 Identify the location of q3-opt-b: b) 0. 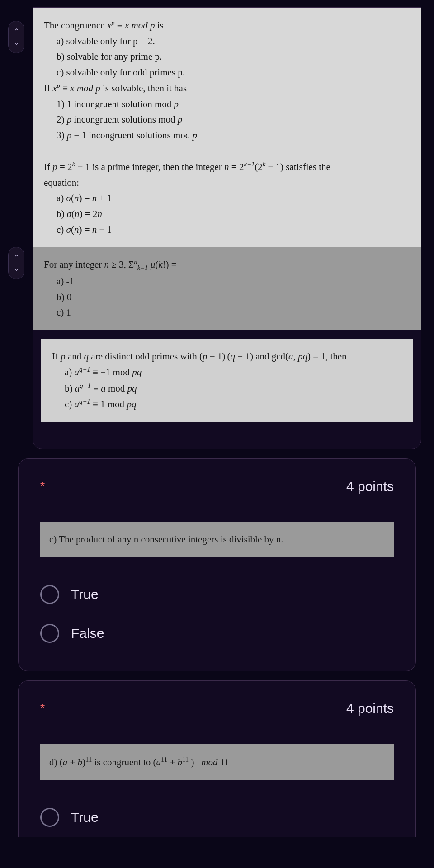
(236, 297).